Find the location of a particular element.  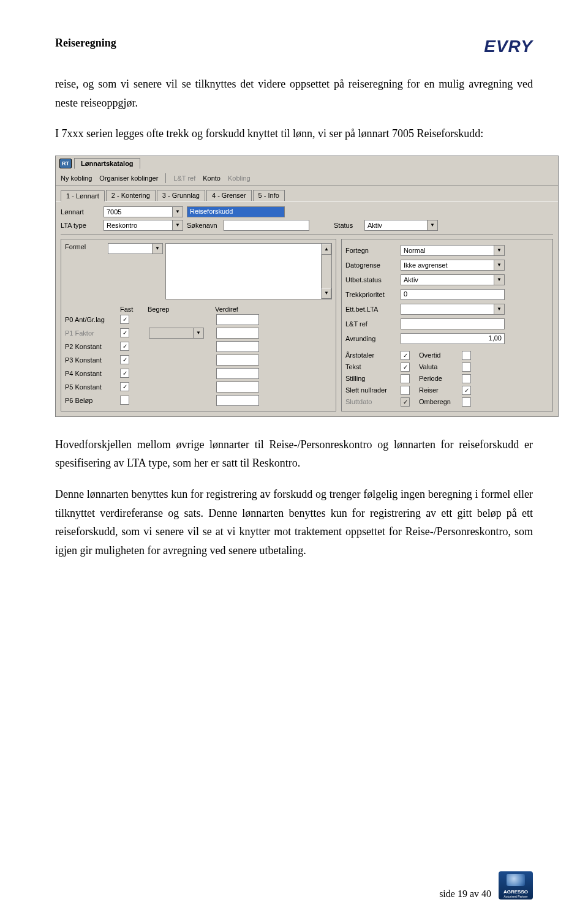

right-field-row: Avrunding1,00 is located at coordinates (447, 339).